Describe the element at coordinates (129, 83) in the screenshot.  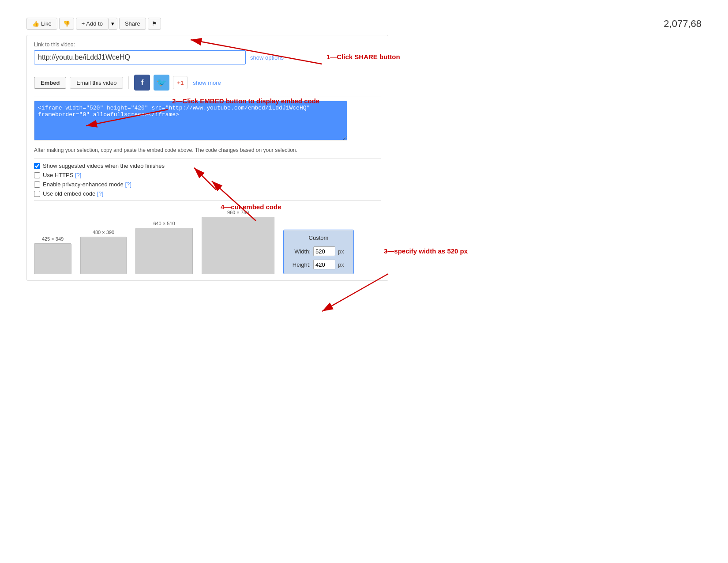
I see `social-separator` at that location.